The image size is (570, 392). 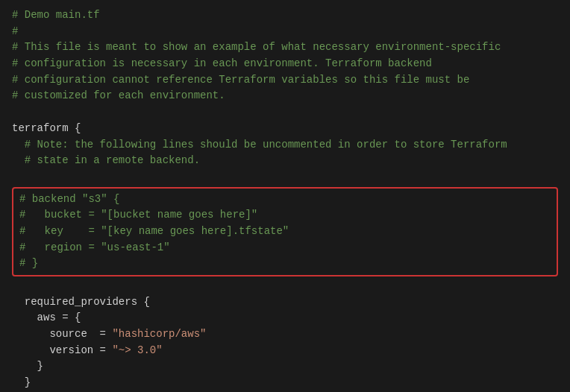 What do you see at coordinates (285, 264) in the screenshot?
I see `code-line-16: # }` at bounding box center [285, 264].